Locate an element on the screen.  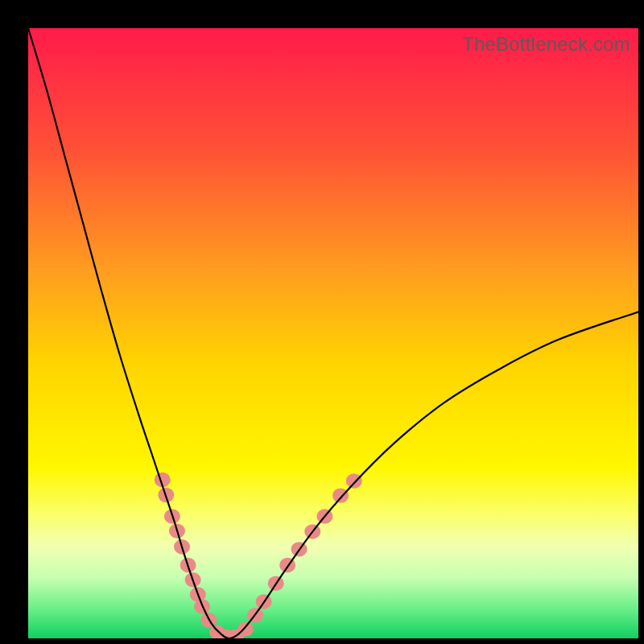
watermark-text: TheBottleneck.com is located at coordinates (546, 44).